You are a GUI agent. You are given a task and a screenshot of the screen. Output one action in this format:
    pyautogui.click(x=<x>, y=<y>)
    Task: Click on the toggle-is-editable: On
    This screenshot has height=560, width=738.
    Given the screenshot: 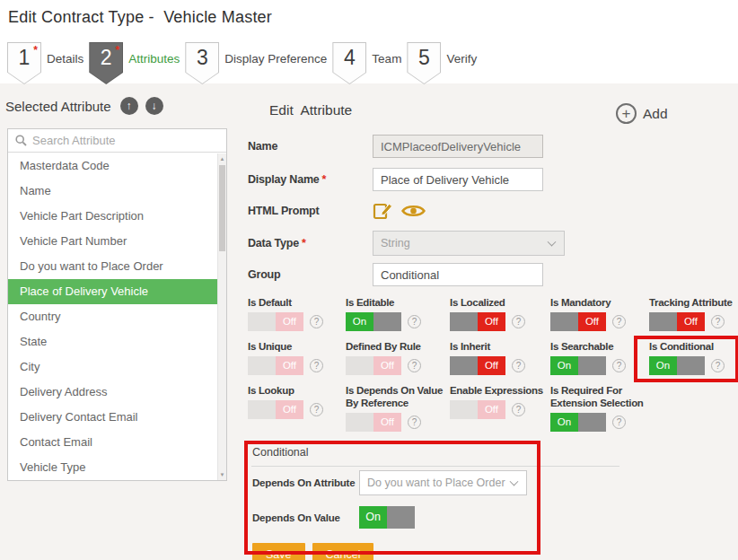 What is the action you would take?
    pyautogui.click(x=373, y=321)
    